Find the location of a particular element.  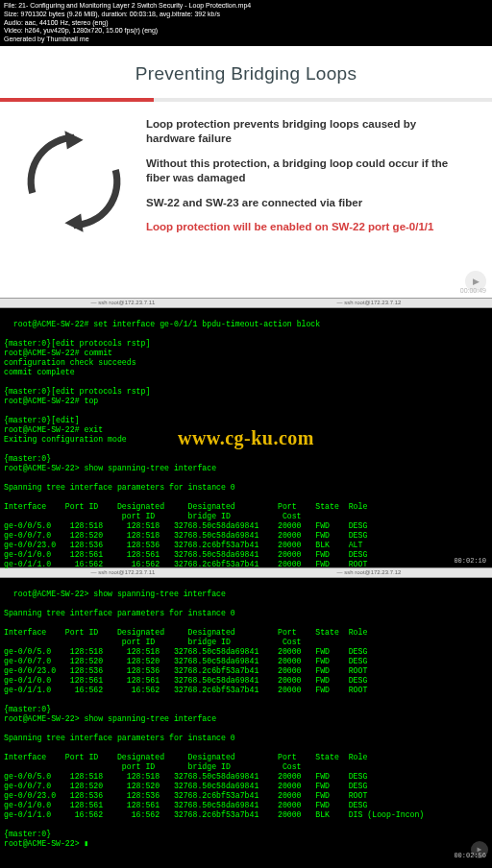

tab-ssh-1: — ssh root@172.23.7.11 is located at coordinates (123, 302).